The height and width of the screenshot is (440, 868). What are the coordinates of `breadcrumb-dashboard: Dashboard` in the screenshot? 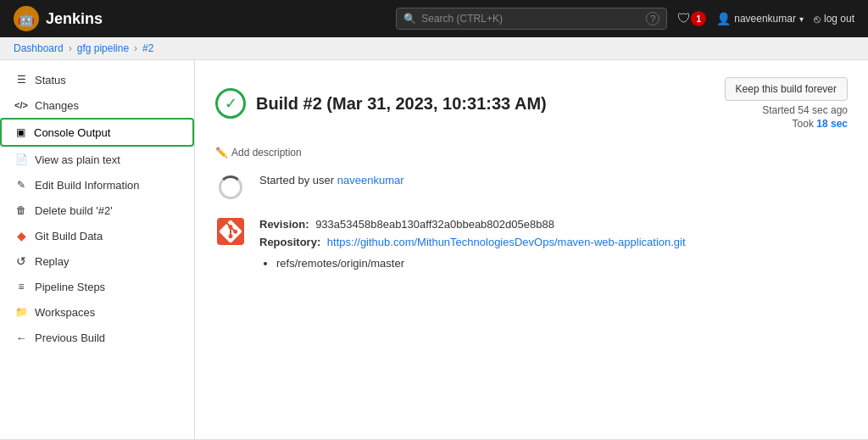 It's located at (39, 48).